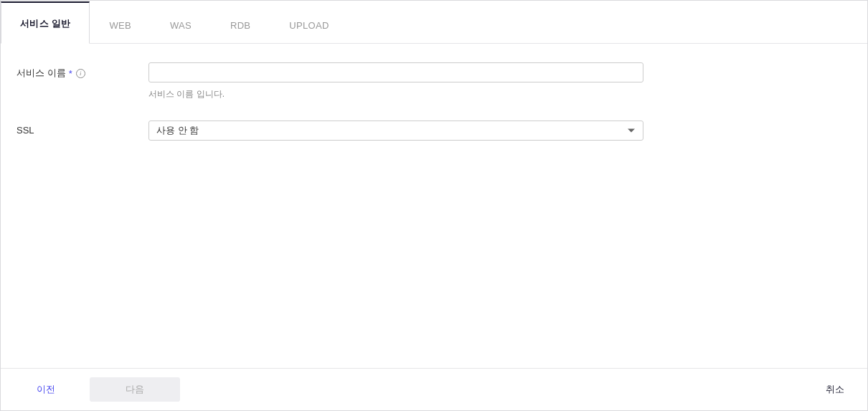  What do you see at coordinates (46, 389) in the screenshot?
I see `prev-button: 이전` at bounding box center [46, 389].